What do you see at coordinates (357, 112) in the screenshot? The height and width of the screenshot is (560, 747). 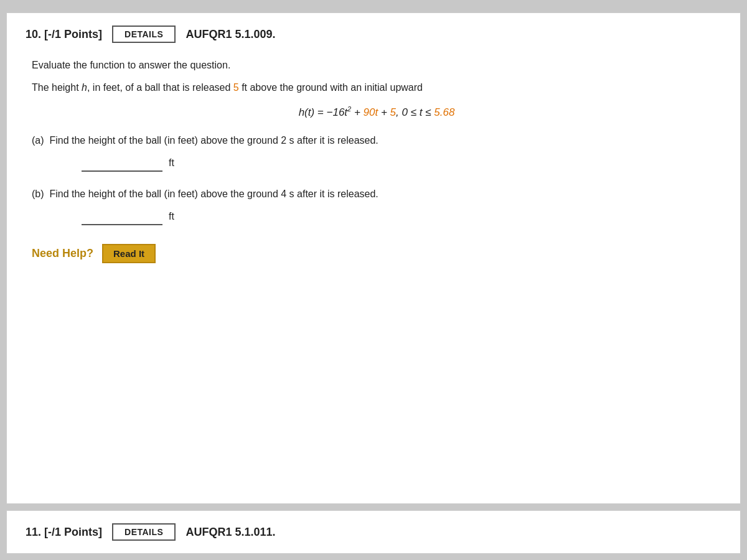 I see `formula-rest-part1: +` at bounding box center [357, 112].